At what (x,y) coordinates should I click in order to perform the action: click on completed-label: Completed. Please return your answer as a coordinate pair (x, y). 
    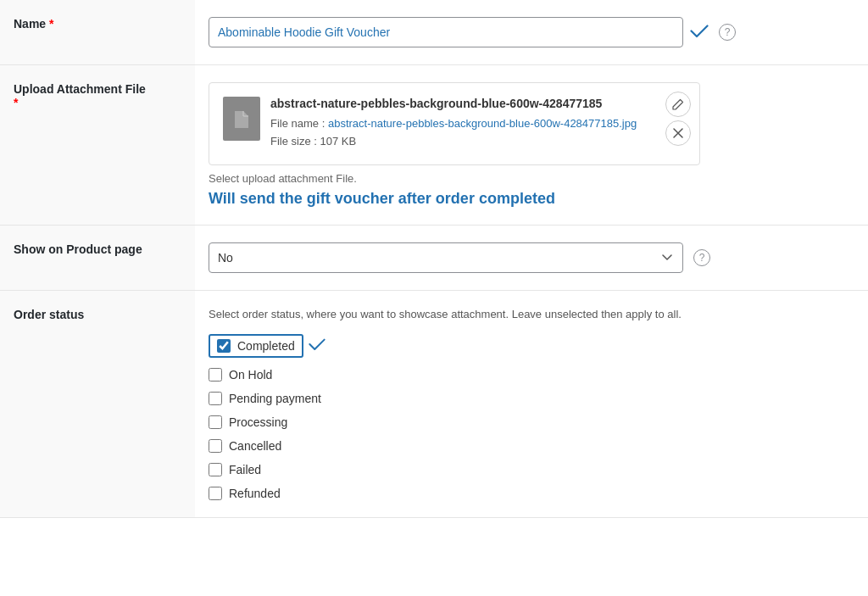
    Looking at the image, I should click on (266, 346).